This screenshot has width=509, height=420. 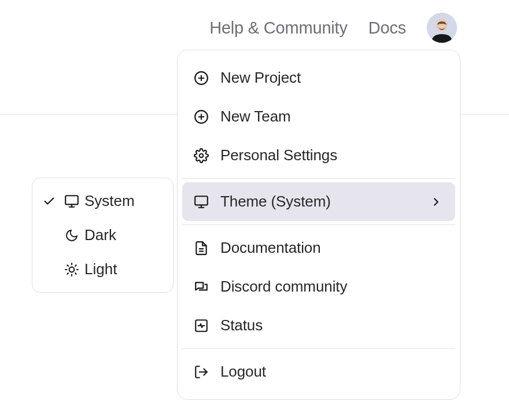 What do you see at coordinates (103, 235) in the screenshot?
I see `theme-submenu: System Dark Light` at bounding box center [103, 235].